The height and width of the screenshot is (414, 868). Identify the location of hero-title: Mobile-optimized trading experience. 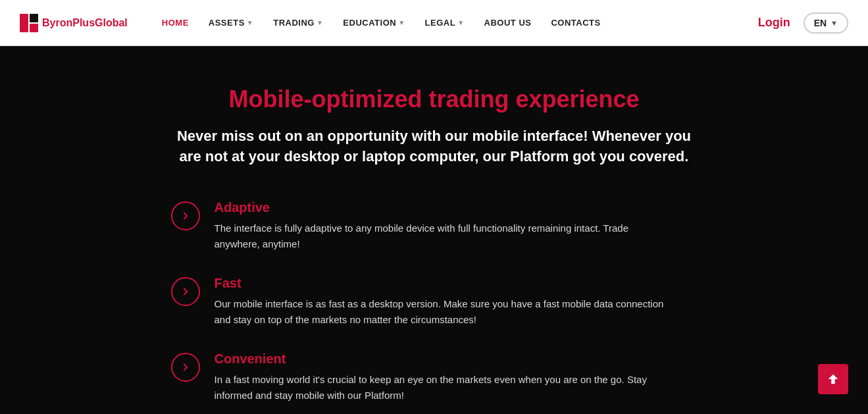
(434, 99).